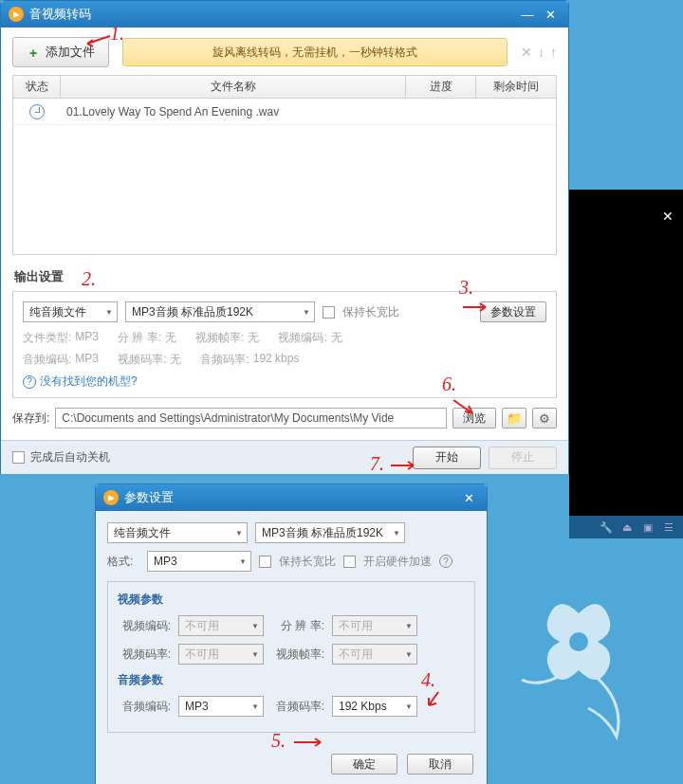  Describe the element at coordinates (375, 654) in the screenshot. I see `vfps-select: 不可用` at that location.